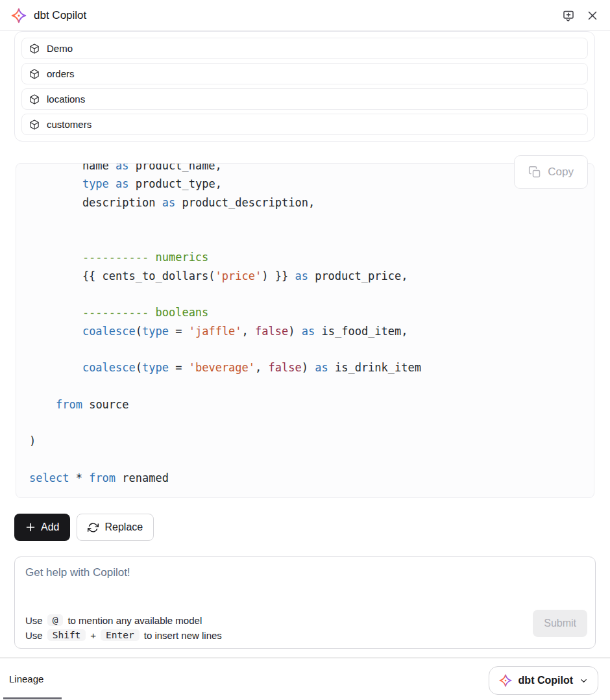  Describe the element at coordinates (546, 681) in the screenshot. I see `copilot-selector-label: dbt Copilot` at that location.